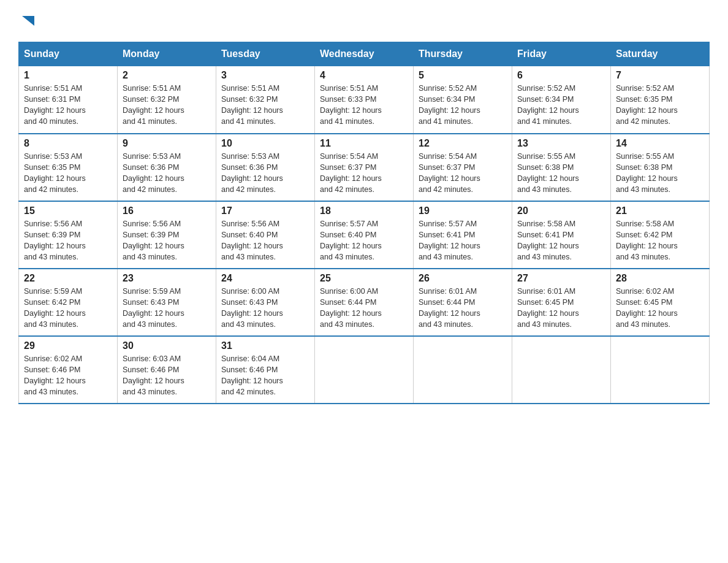  I want to click on calendar-cell: 15 Sunrise: 5:56 AM Sunset: 6:39 PM Dayl…, so click(69, 235).